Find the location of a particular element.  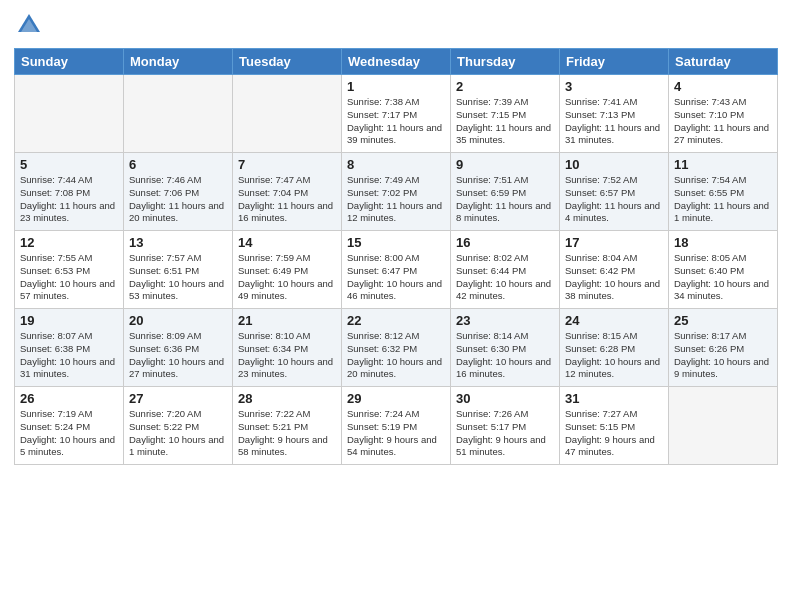

logo-icon is located at coordinates (29, 25).